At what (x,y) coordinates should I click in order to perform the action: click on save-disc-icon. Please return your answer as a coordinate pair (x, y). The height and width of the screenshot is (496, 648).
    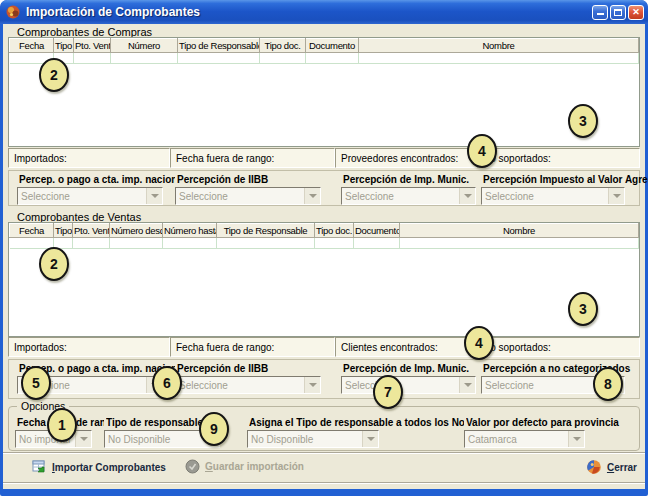
    Looking at the image, I should click on (192, 466).